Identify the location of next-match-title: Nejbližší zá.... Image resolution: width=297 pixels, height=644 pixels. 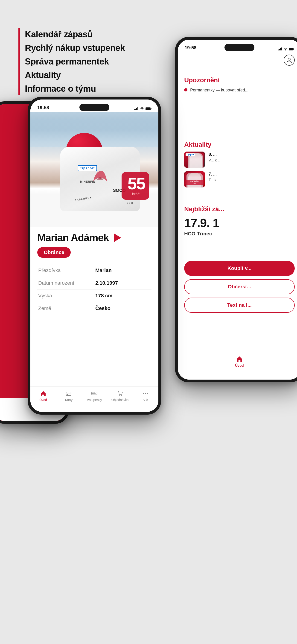
(240, 209).